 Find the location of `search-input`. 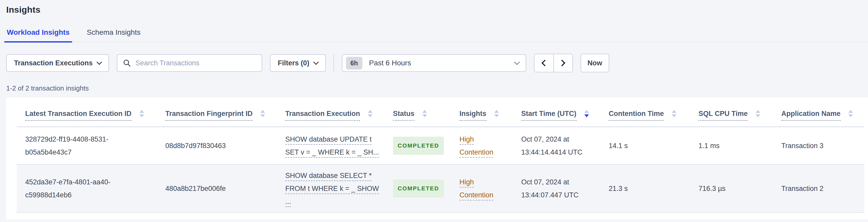

search-input is located at coordinates (196, 63).